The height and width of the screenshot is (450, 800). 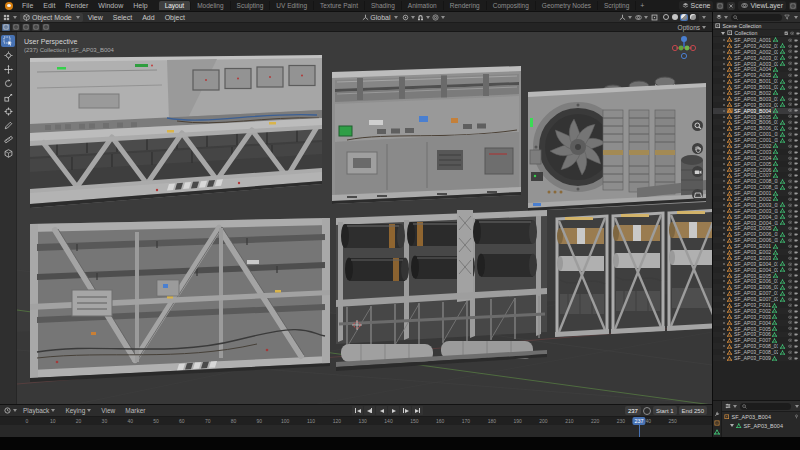 What do you see at coordinates (642, 18) in the screenshot?
I see `show-overlays-dropdown` at bounding box center [642, 18].